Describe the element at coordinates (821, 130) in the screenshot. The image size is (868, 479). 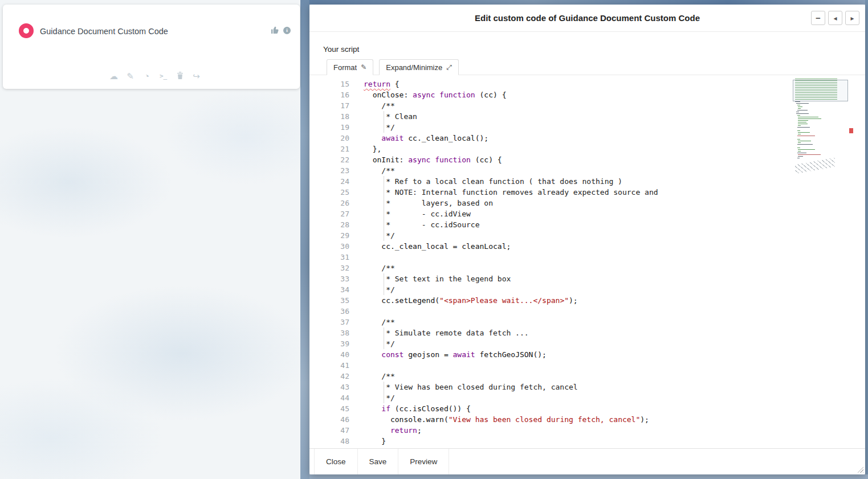
I see `minimap-lines` at that location.